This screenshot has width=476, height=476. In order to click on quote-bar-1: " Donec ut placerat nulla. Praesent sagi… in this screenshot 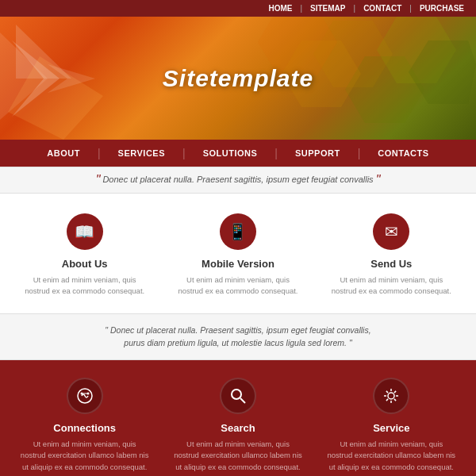, I will do `click(238, 180)`.